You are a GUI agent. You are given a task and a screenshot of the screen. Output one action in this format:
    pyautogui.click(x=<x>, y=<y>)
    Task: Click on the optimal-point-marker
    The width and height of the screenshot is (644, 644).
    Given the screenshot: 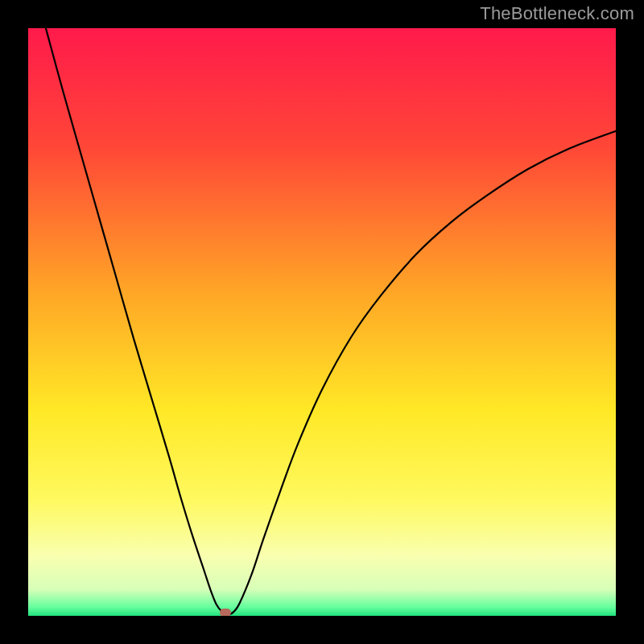 What is the action you would take?
    pyautogui.click(x=225, y=612)
    